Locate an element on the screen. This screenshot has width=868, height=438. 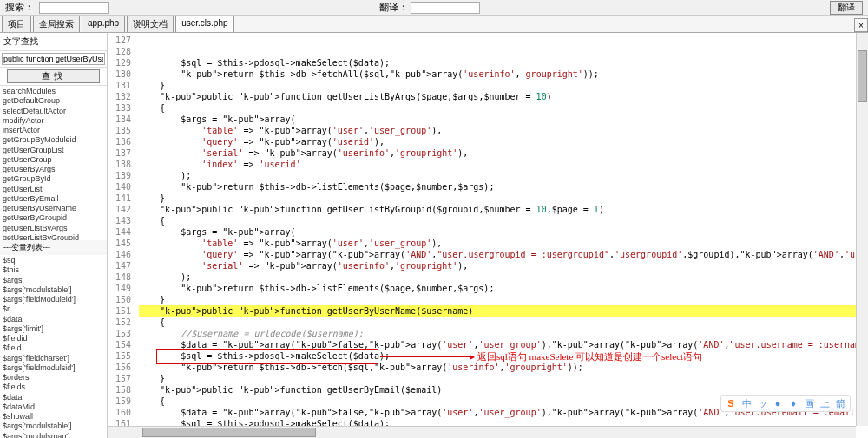
line-number: 131 is located at coordinates (120, 85).